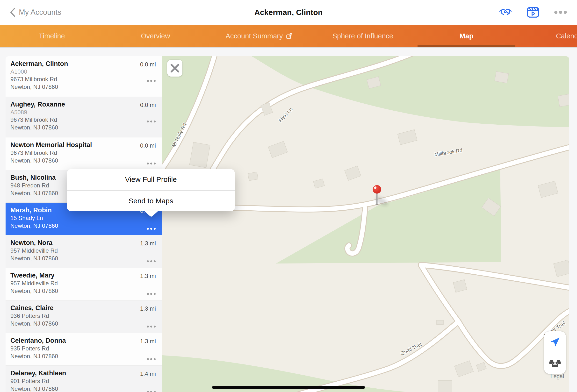 The height and width of the screenshot is (392, 577). What do you see at coordinates (155, 36) in the screenshot?
I see `tab-label: Overview` at bounding box center [155, 36].